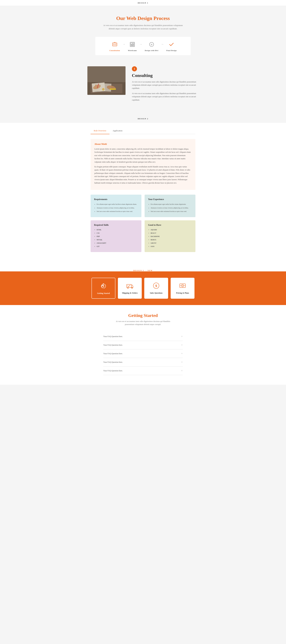 Image resolution: width=286 pixels, height=644 pixels. What do you see at coordinates (115, 50) in the screenshot?
I see `consultation-label: Consultation` at bounding box center [115, 50].